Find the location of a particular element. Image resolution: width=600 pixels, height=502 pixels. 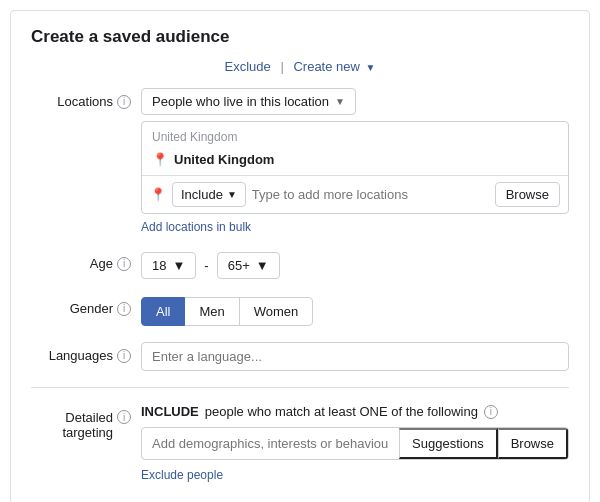

targeting-suggestions-button: Suggestions is located at coordinates (448, 444).